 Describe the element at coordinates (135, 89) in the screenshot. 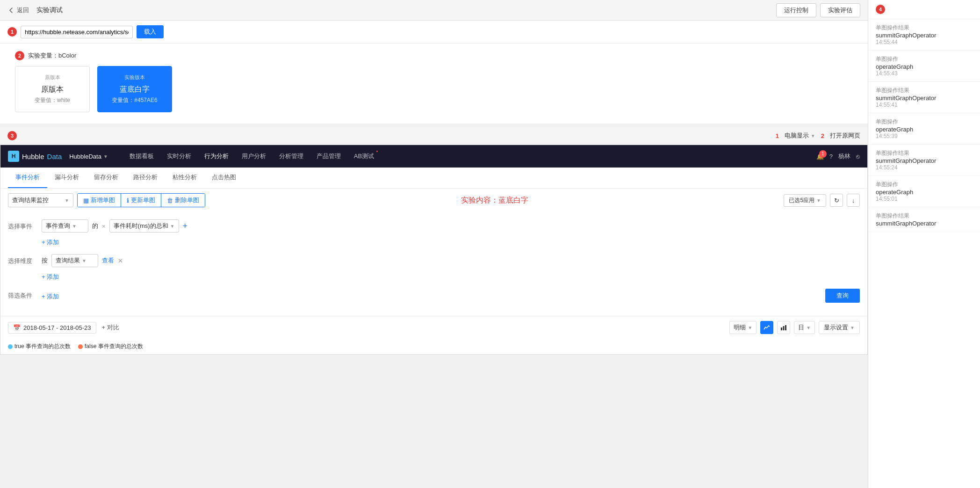

I see `test-variant-card: 实验版本 蓝底白字 变量值：#457AE6` at that location.